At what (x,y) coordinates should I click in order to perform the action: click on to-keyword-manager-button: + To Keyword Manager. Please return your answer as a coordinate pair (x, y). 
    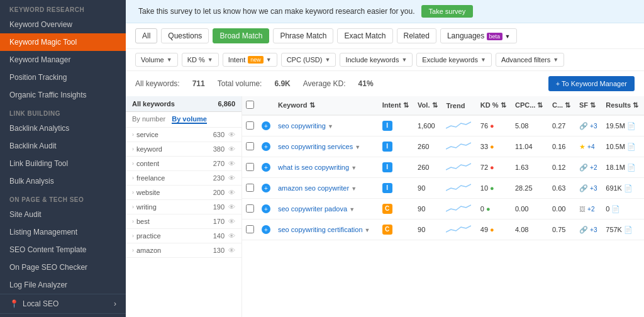
    Looking at the image, I should click on (591, 84).